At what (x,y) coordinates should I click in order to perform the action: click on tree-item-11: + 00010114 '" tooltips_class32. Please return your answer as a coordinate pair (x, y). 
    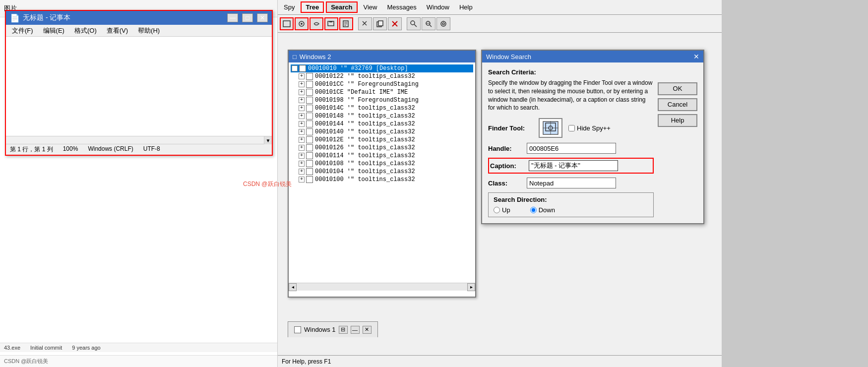
    Looking at the image, I should click on (382, 156).